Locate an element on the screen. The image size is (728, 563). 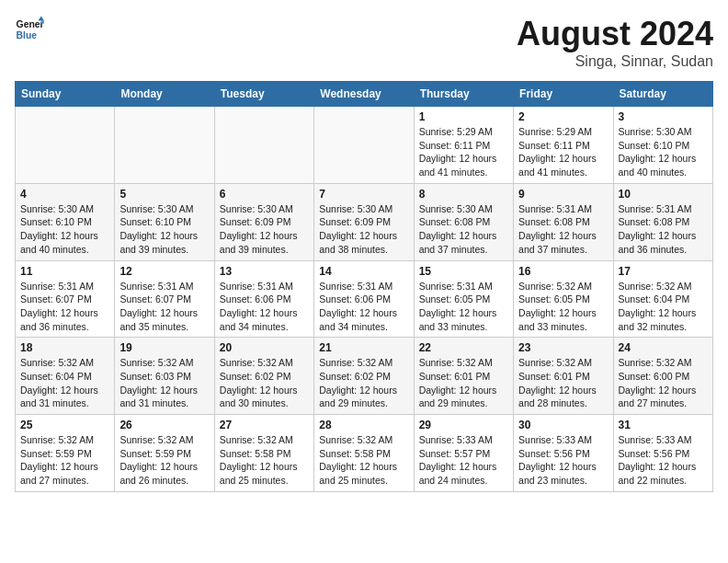
day-number: 10 is located at coordinates (664, 194).